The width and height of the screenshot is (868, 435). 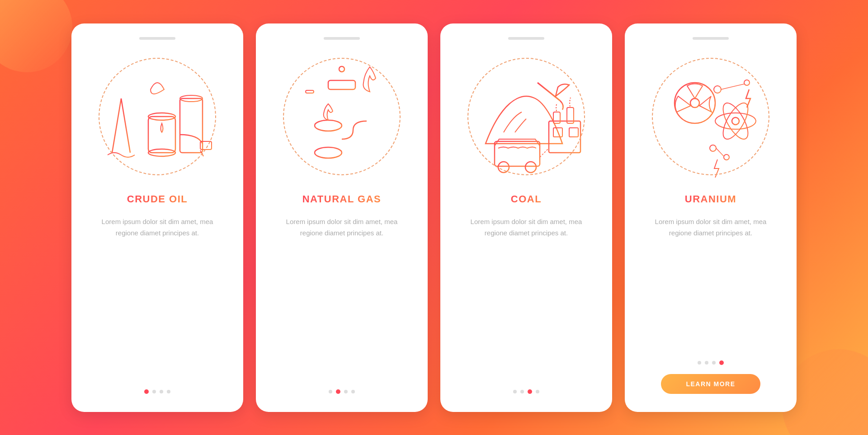 What do you see at coordinates (157, 117) in the screenshot?
I see `dashed-circle-crude-oil` at bounding box center [157, 117].